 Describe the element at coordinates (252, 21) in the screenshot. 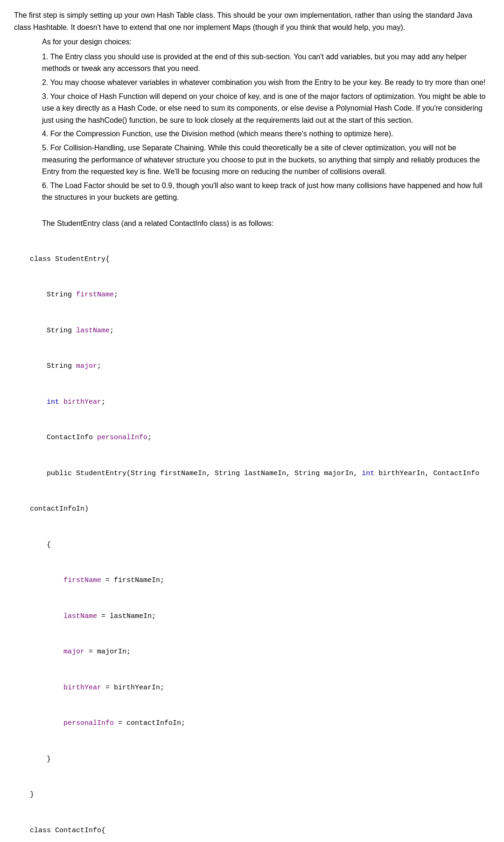

I see `para1: The first step is simply setting up your…` at that location.